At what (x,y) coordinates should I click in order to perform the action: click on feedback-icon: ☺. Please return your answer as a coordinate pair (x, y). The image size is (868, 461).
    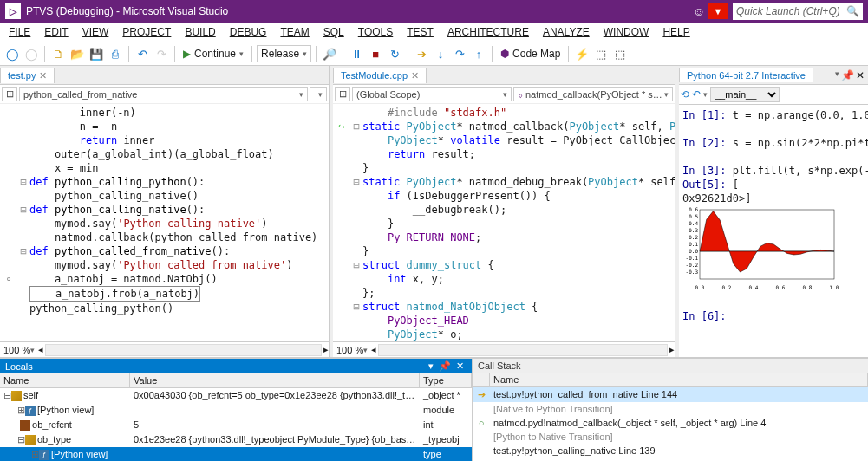
    Looking at the image, I should click on (699, 11).